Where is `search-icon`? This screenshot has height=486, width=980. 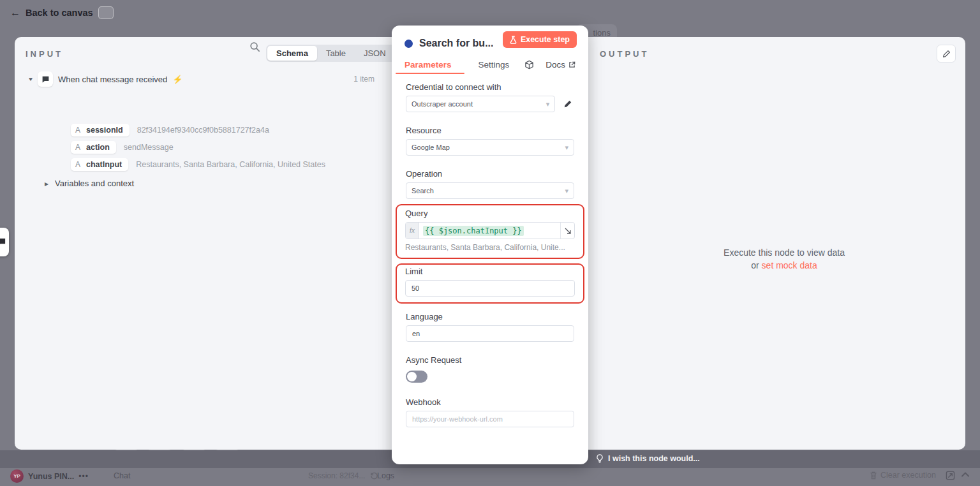 search-icon is located at coordinates (255, 47).